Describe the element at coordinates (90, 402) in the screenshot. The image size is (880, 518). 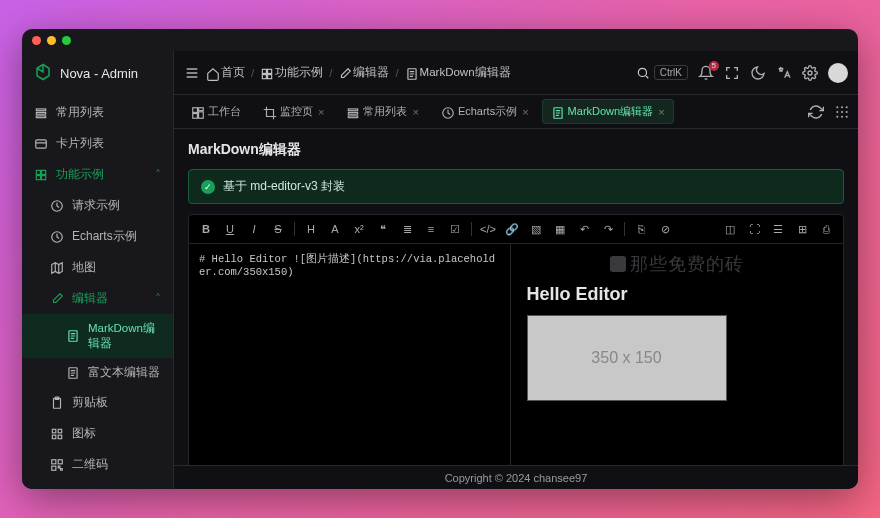
I see `sidebar-item-label: 剪贴板` at that location.